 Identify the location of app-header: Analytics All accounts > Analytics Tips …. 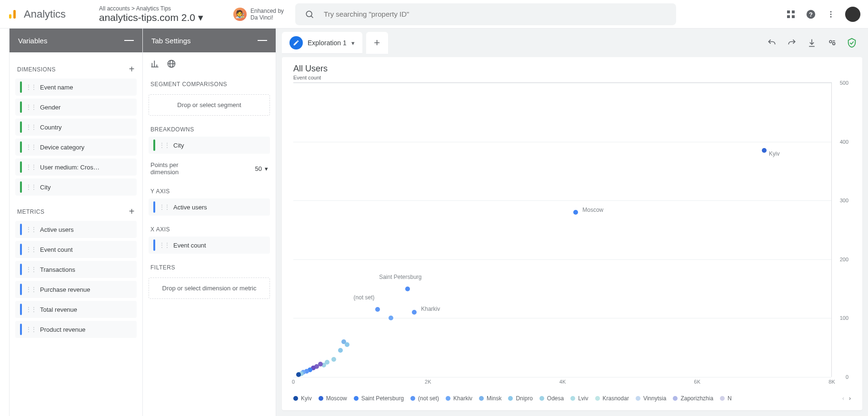
(434, 14).